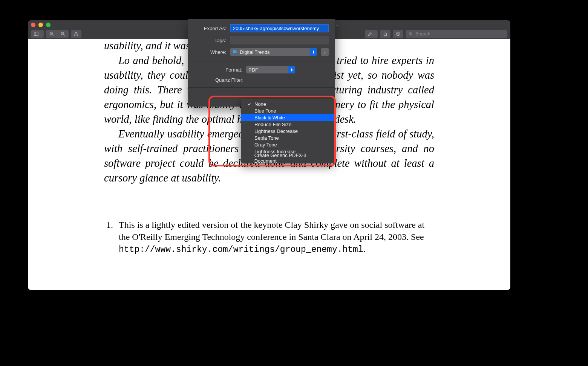 This screenshot has height=366, width=588. Describe the element at coordinates (273, 124) in the screenshot. I see `option-label: Reduce File Size` at that location.